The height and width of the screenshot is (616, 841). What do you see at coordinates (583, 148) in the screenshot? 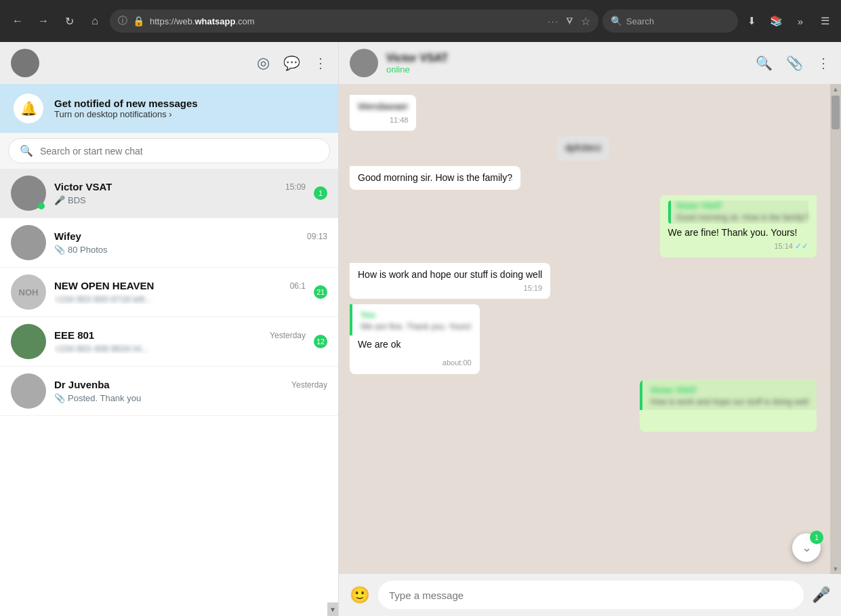
I see `message-2: dpfcbtrci` at bounding box center [583, 148].